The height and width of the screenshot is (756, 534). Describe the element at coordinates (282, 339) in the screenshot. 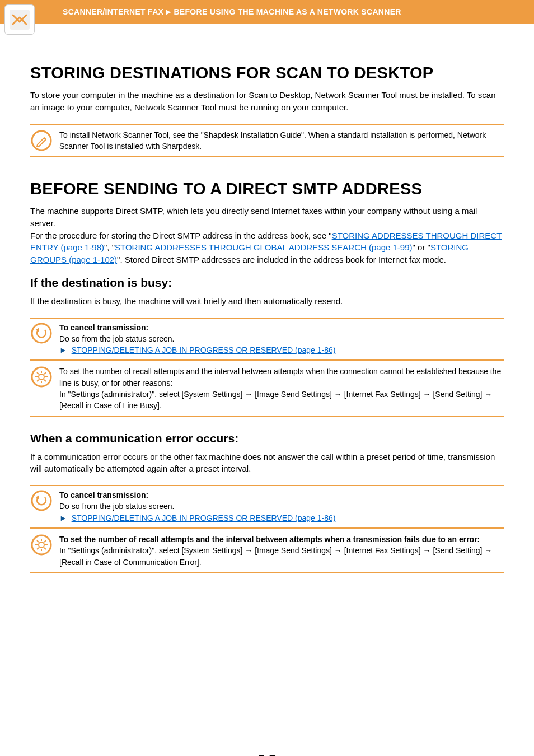

I see `cancel-body-busy: Do so from the job status screen.` at that location.